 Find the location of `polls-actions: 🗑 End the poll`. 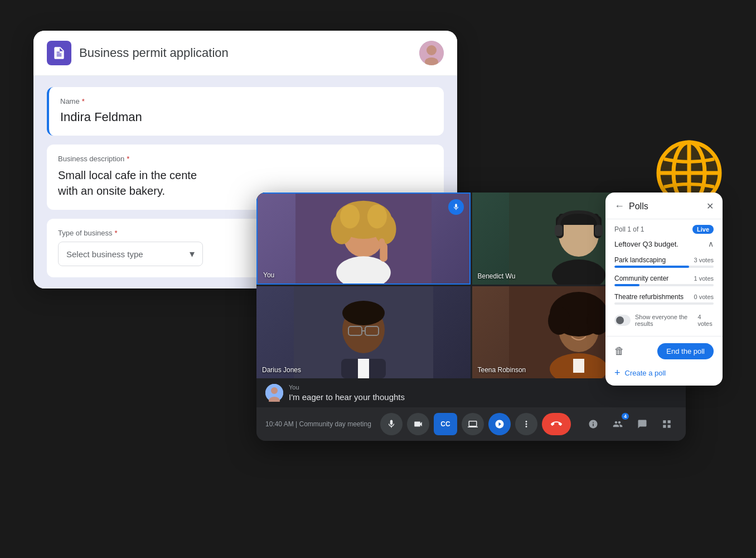

polls-actions: 🗑 End the poll is located at coordinates (664, 352).